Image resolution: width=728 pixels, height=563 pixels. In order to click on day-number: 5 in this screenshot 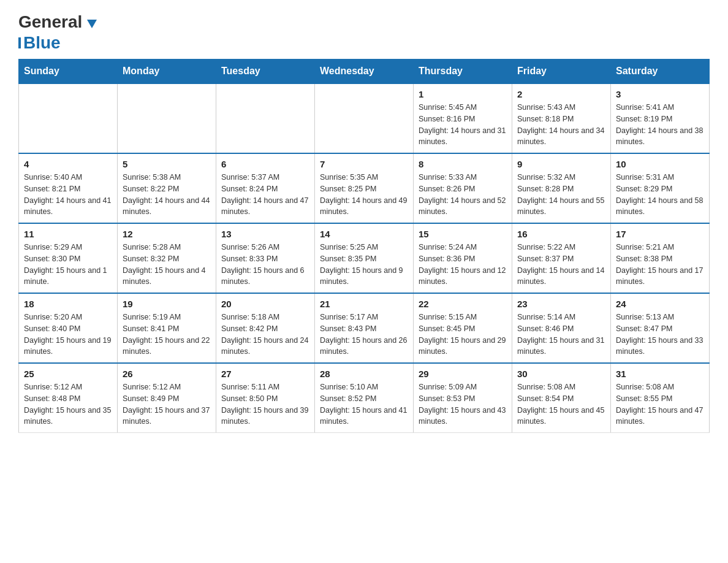, I will do `click(167, 164)`.